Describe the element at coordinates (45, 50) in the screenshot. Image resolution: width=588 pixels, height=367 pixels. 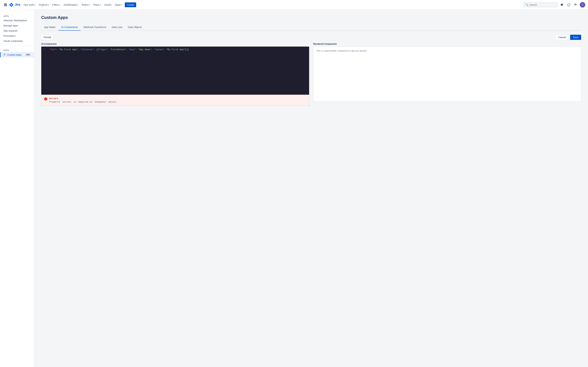
I see `line-number: 1` at that location.